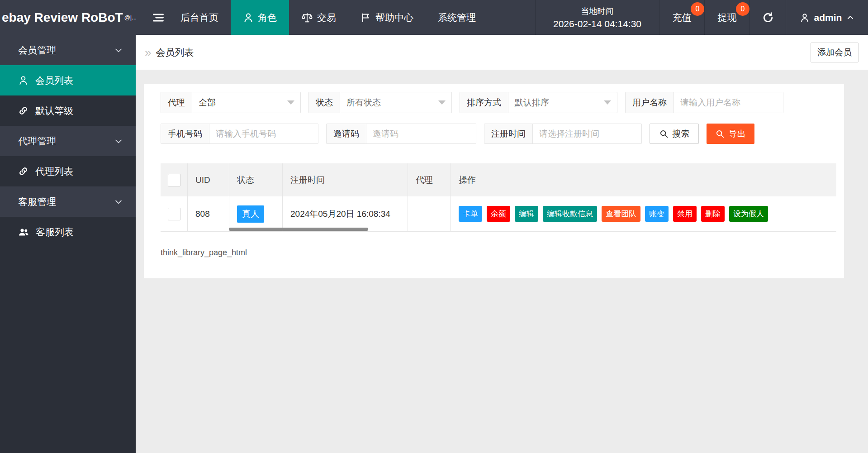 Image resolution: width=868 pixels, height=453 pixels. I want to click on username-field-label: 用户名称, so click(650, 102).